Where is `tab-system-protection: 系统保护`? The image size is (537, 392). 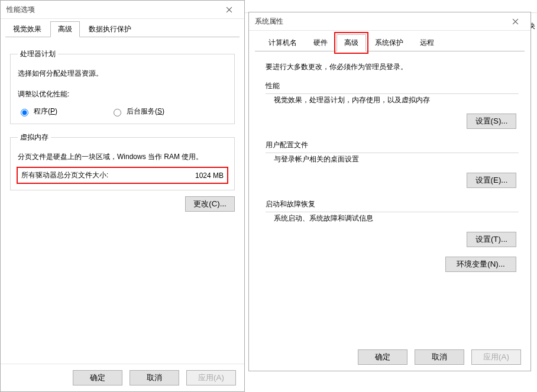
tab-system-protection: 系统保护 is located at coordinates (389, 43).